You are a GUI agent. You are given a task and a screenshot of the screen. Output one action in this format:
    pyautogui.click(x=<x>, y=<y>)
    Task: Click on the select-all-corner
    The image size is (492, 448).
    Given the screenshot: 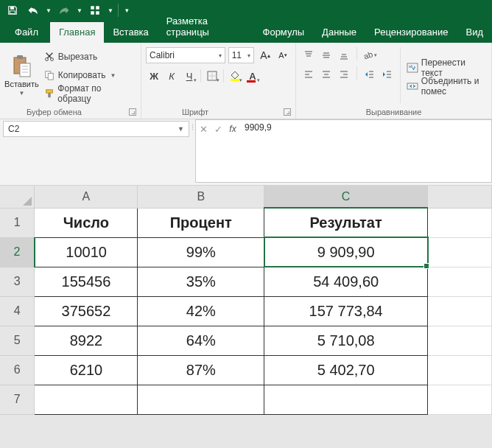 What is the action you would take?
    pyautogui.click(x=18, y=197)
    